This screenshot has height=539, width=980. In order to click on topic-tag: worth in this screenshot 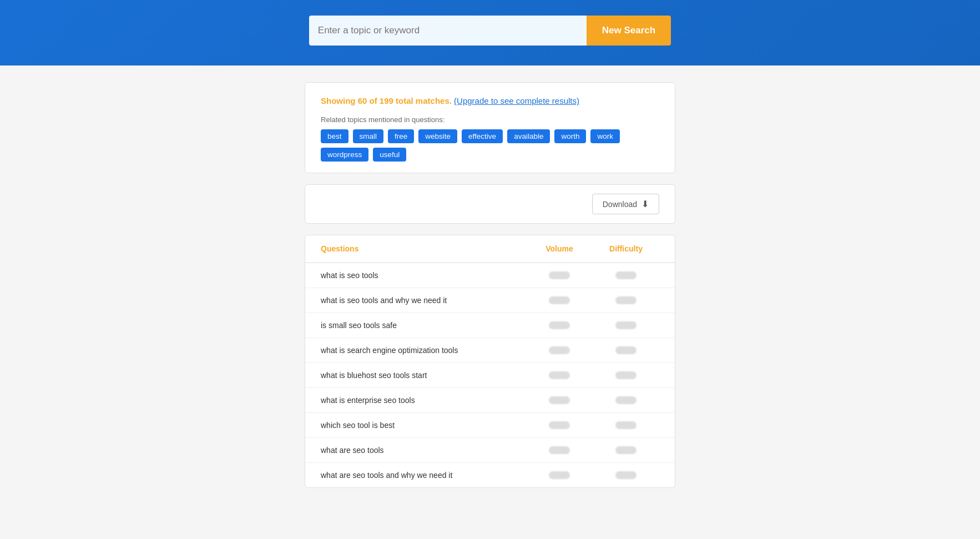, I will do `click(570, 137)`.